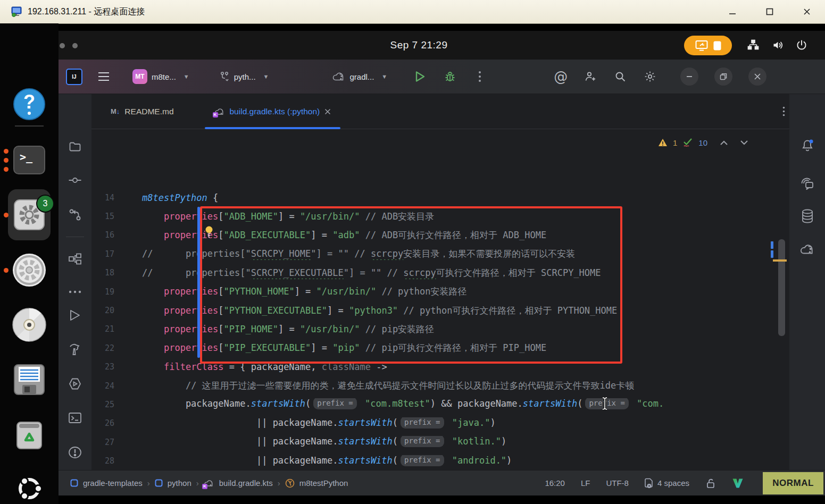 This screenshot has width=825, height=504. I want to click on terminal-tool-icon, so click(75, 418).